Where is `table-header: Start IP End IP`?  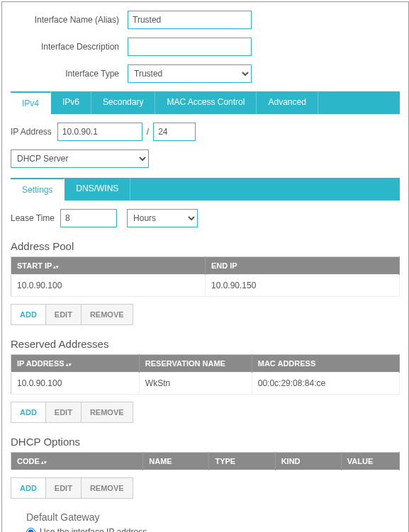 table-header: Start IP End IP is located at coordinates (206, 266).